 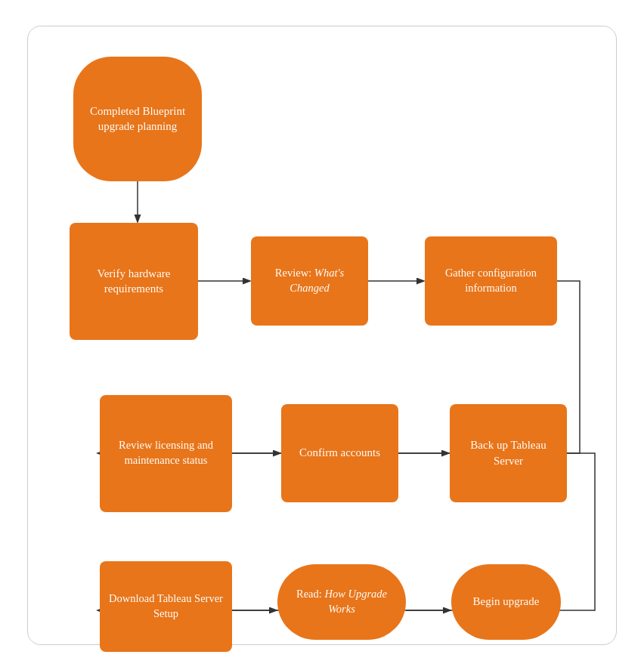 I want to click on node-confirm: Confirm accounts, so click(x=340, y=453).